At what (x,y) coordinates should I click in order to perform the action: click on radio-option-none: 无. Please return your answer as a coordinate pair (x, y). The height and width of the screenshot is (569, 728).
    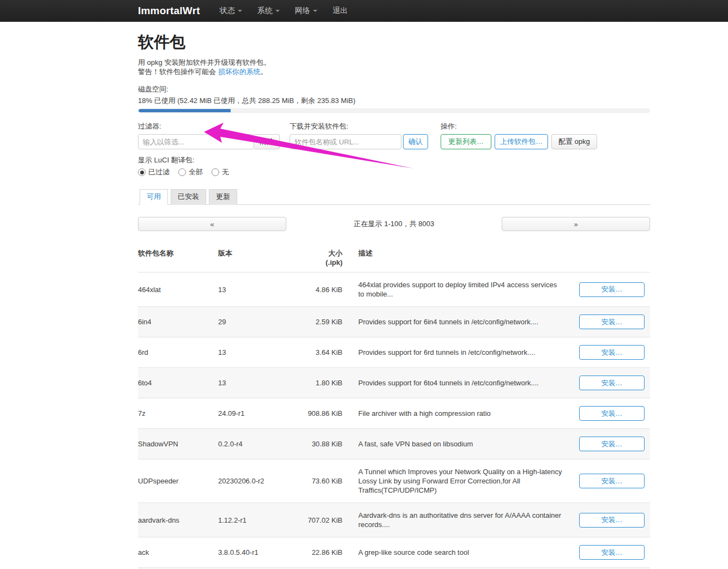
    Looking at the image, I should click on (220, 172).